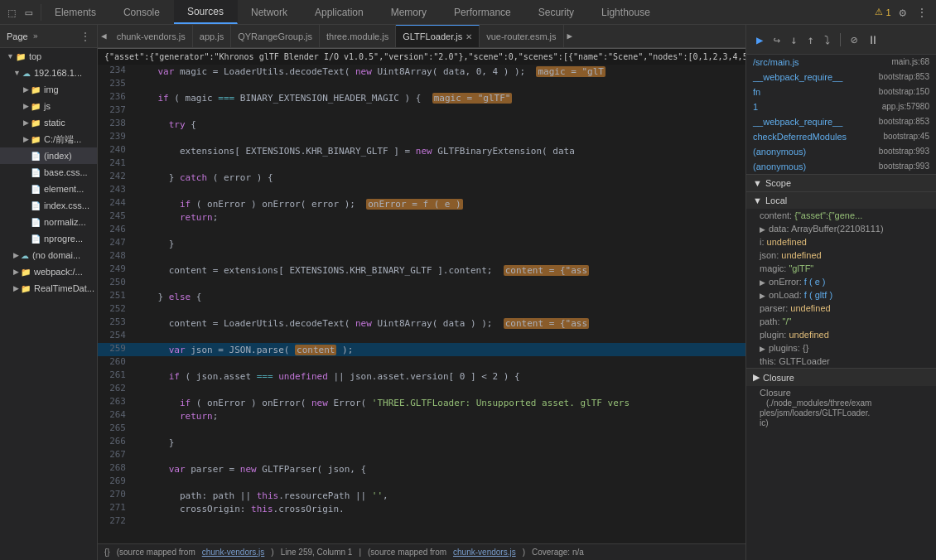  What do you see at coordinates (805, 348) in the screenshot?
I see `prop-value: {}` at bounding box center [805, 348].